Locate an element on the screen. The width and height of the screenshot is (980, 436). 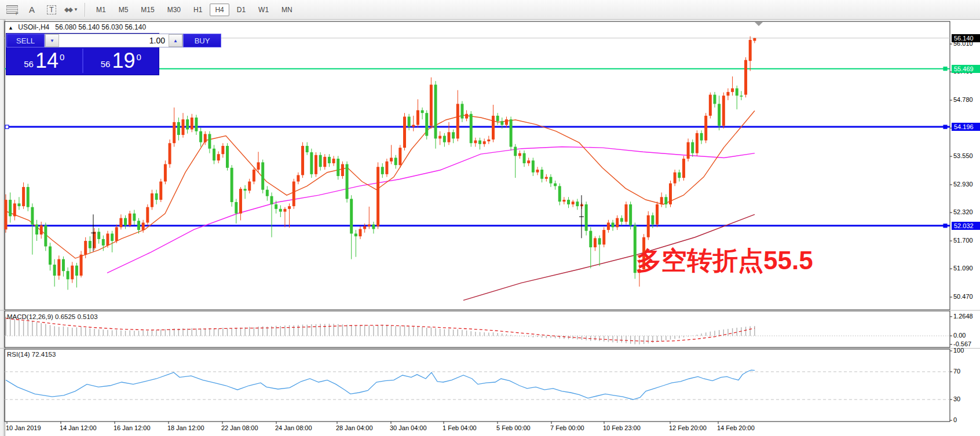
tab-timeframe-H1: H1 is located at coordinates (198, 10).